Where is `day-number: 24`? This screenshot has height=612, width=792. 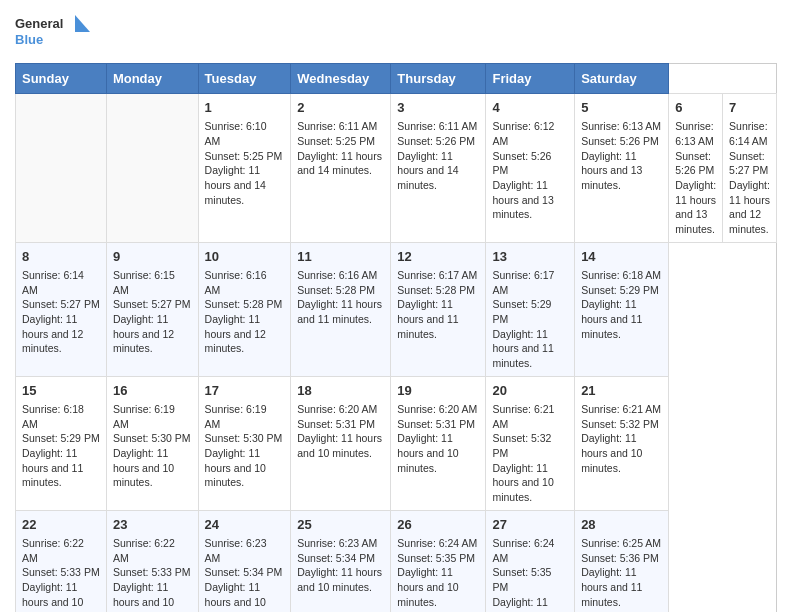 day-number: 24 is located at coordinates (245, 525).